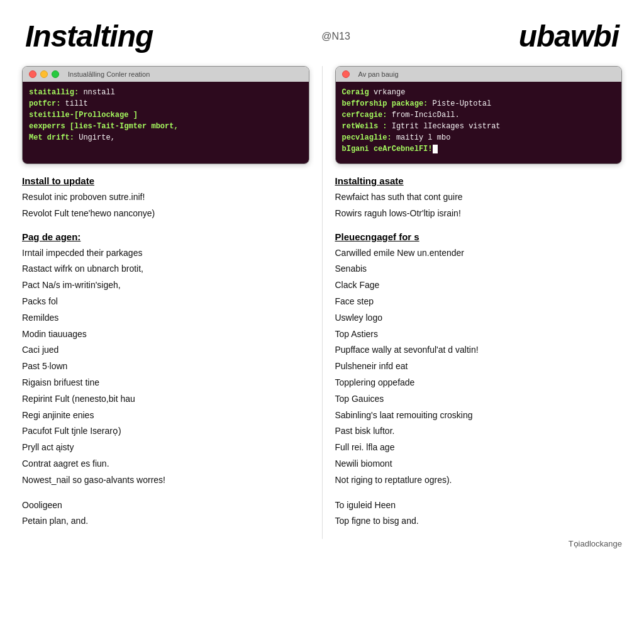 The image size is (644, 644). Describe the element at coordinates (166, 416) in the screenshot. I see `list-item: Regi anjinite enies` at that location.